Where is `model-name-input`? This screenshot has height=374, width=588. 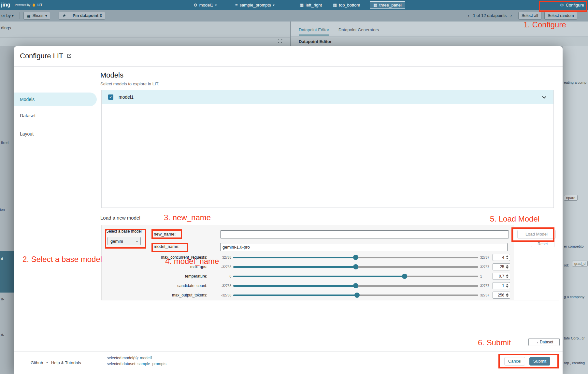 model-name-input is located at coordinates (364, 247).